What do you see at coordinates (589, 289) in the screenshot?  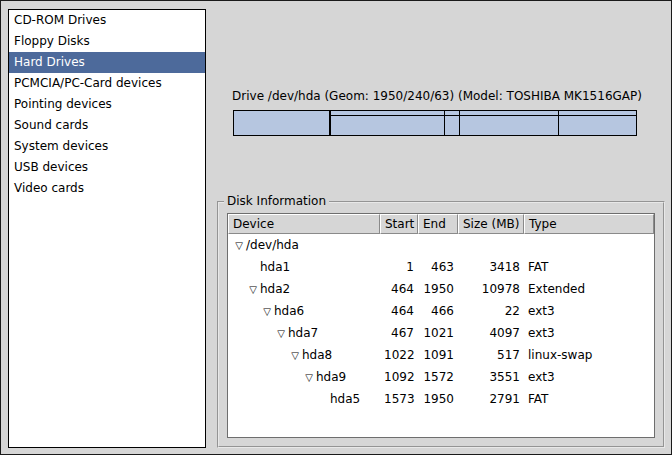 I see `cell-type: Extended` at bounding box center [589, 289].